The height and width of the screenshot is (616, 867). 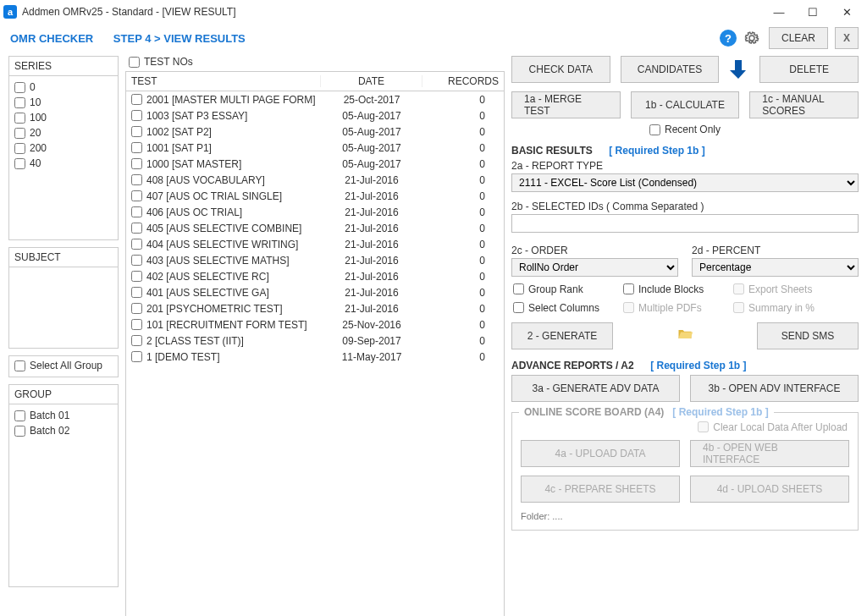 I want to click on include-blocks-checkbox: Include Blocks, so click(x=676, y=289).